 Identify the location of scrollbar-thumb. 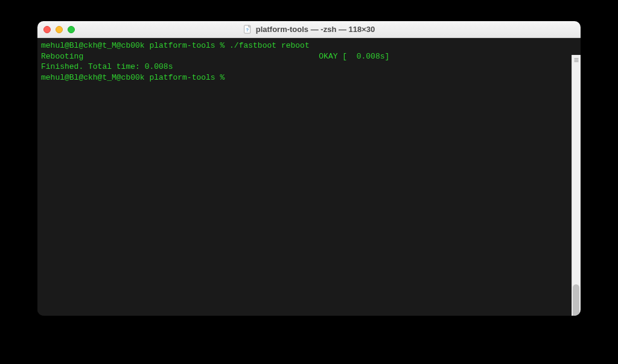
(576, 300).